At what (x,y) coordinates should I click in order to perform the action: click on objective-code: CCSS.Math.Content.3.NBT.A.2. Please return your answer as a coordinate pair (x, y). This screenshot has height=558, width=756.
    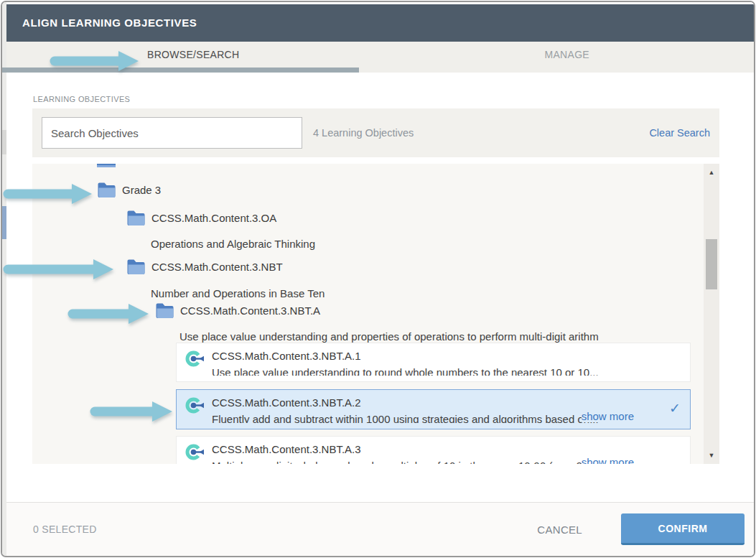
    Looking at the image, I should click on (405, 402).